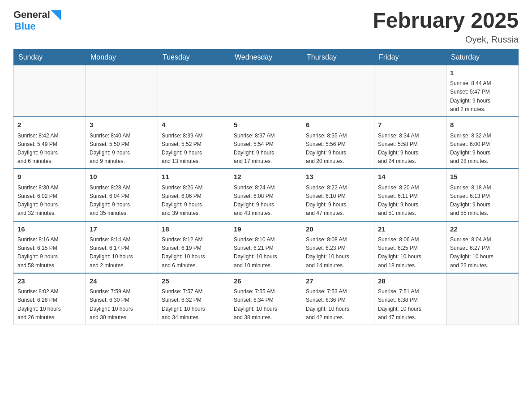 This screenshot has height=411, width=532. I want to click on calendar-cell: 1Sunrise: 8:44 AM Sunset: 5:47 PM Daylig…, so click(483, 91).